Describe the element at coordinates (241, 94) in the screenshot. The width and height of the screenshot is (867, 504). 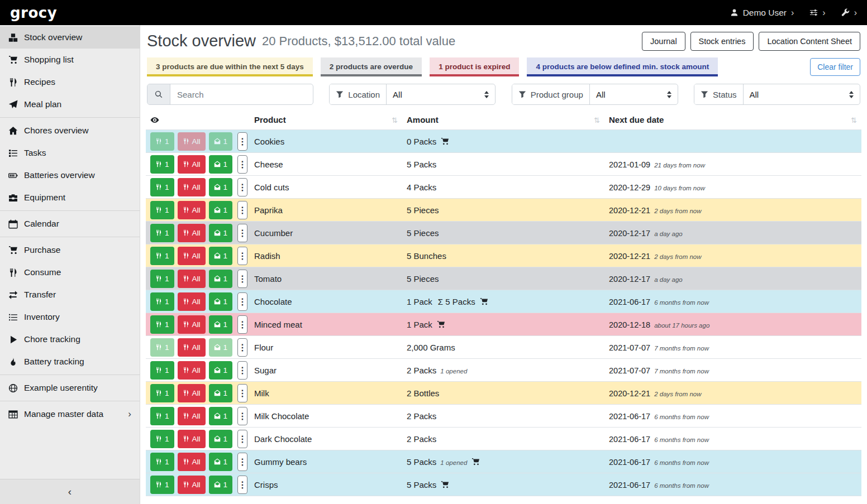
I see `search-input` at that location.